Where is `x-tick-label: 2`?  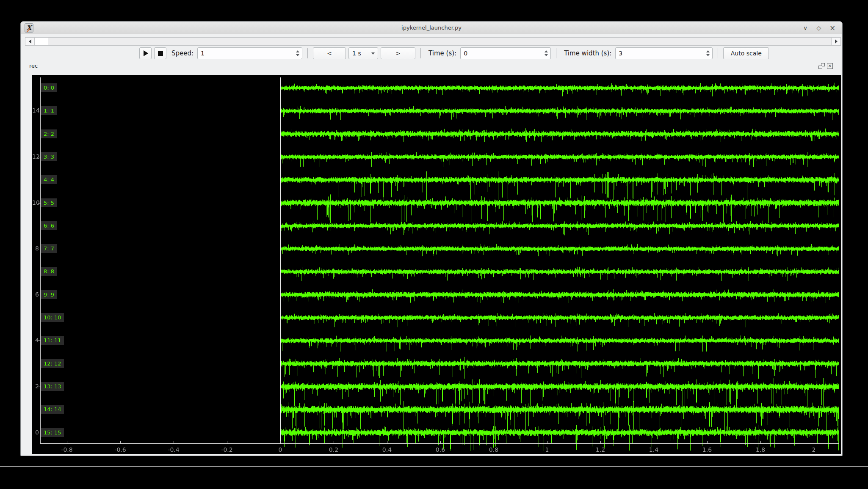 x-tick-label: 2 is located at coordinates (814, 450).